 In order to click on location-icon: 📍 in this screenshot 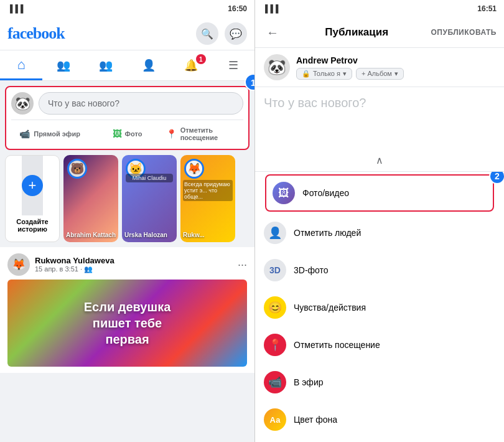, I will do `click(172, 134)`.